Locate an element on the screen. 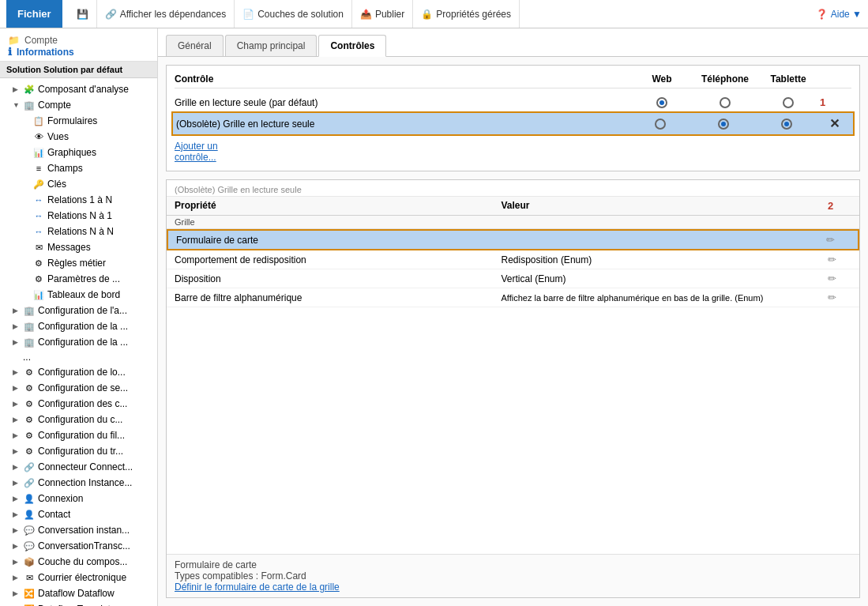 The width and height of the screenshot is (868, 606). fichier-button: Fichier is located at coordinates (35, 14).